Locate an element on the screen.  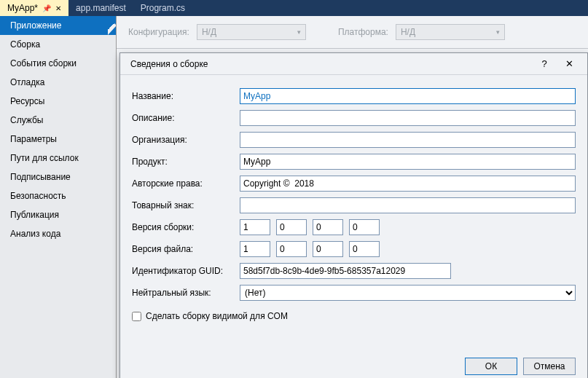
configuration-value: Н/Д is located at coordinates (209, 32).